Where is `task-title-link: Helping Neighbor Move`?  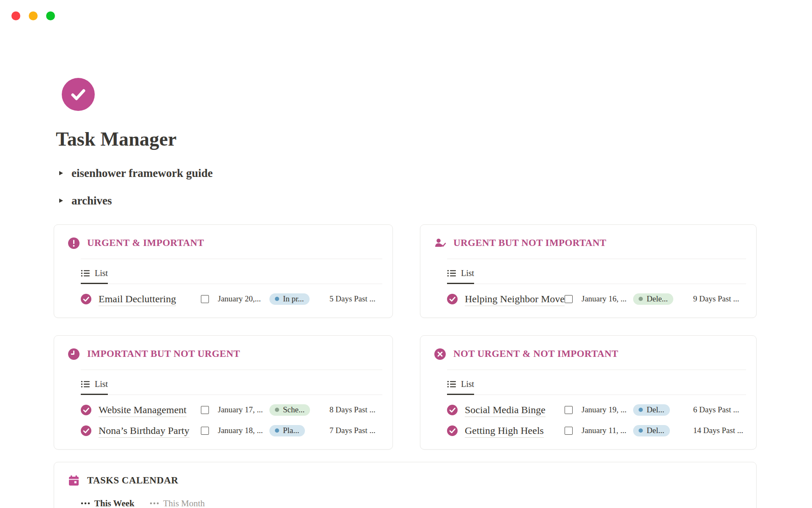
task-title-link: Helping Neighbor Move is located at coordinates (515, 300).